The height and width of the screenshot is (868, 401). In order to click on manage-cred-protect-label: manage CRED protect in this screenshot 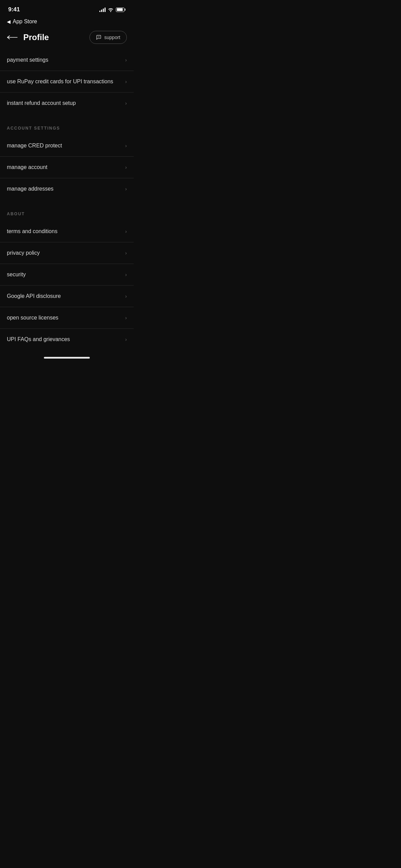, I will do `click(34, 146)`.